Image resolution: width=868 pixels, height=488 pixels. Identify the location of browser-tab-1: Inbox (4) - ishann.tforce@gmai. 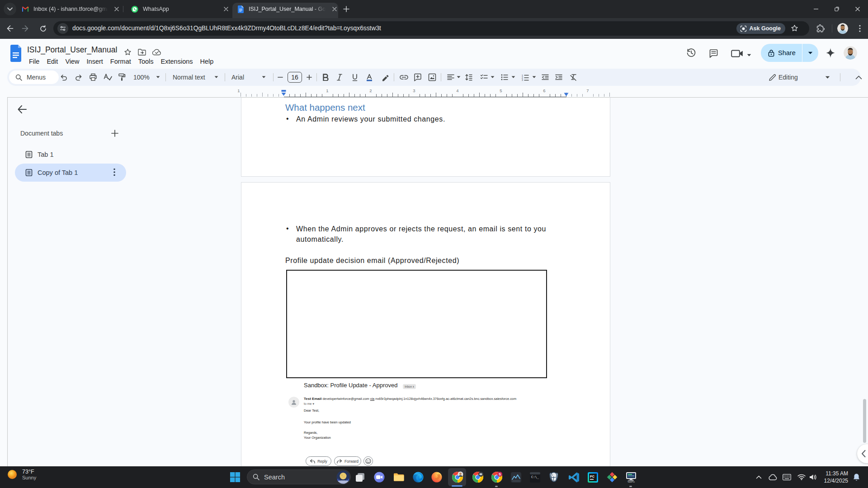
(69, 9).